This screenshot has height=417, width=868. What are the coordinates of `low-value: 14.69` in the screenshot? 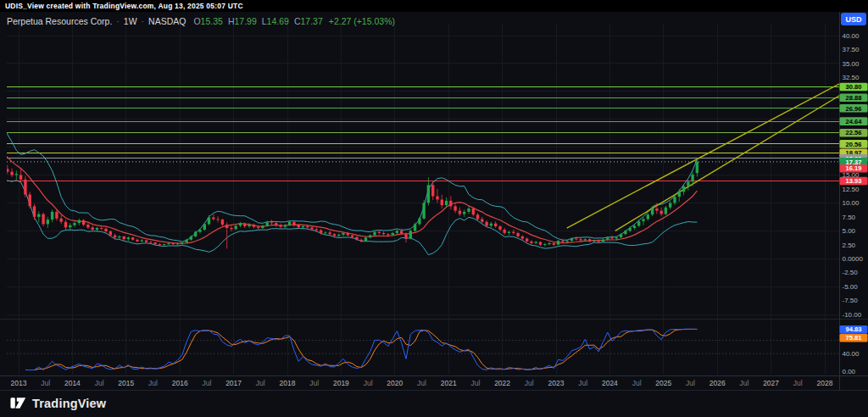 It's located at (278, 21).